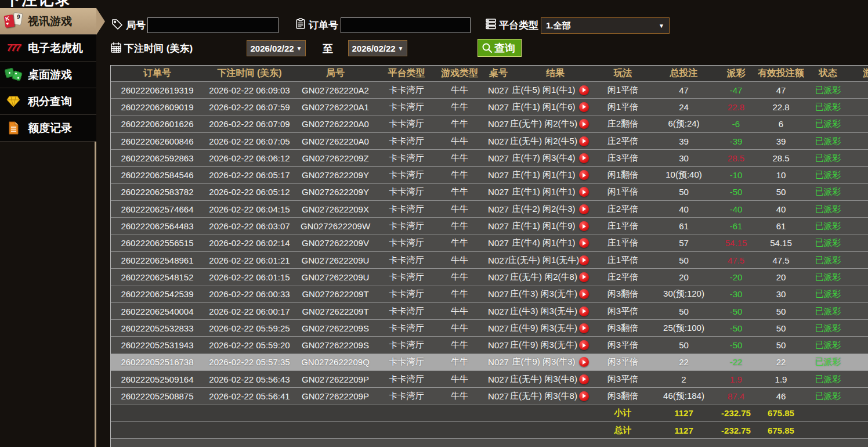 The image size is (868, 447). What do you see at coordinates (490, 311) in the screenshot?
I see `table-row: 2602220625400042026-02-22 06:00:17GN0272…` at bounding box center [490, 311].